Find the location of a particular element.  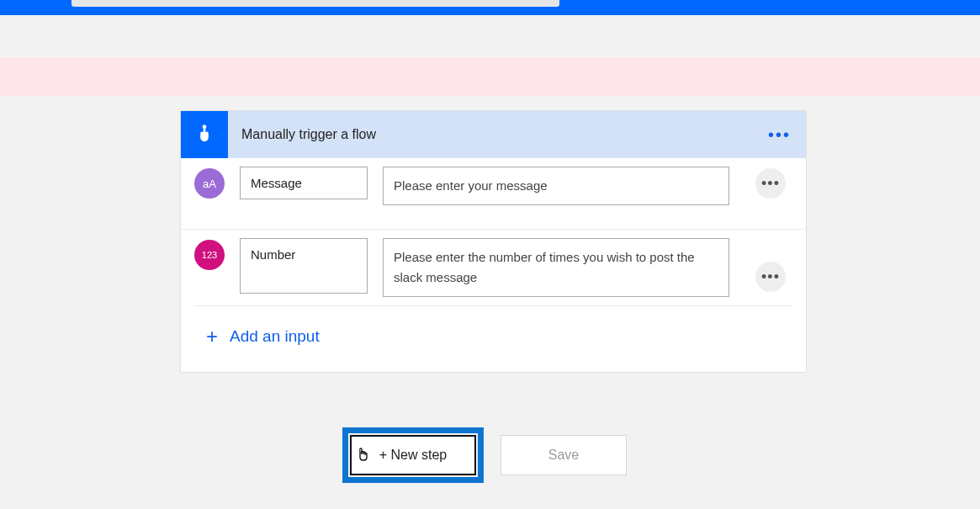

notification-banner is located at coordinates (490, 77).